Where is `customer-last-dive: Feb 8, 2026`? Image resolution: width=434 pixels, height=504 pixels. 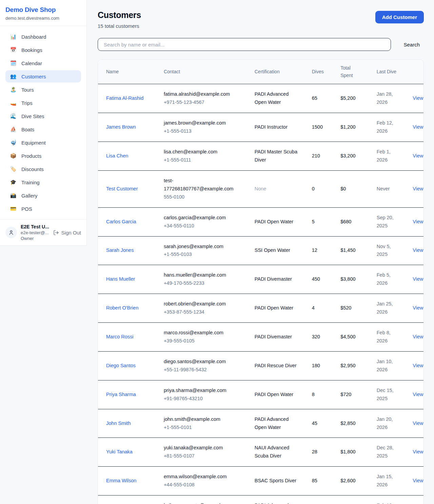
customer-last-dive: Feb 8, 2026 is located at coordinates (384, 337).